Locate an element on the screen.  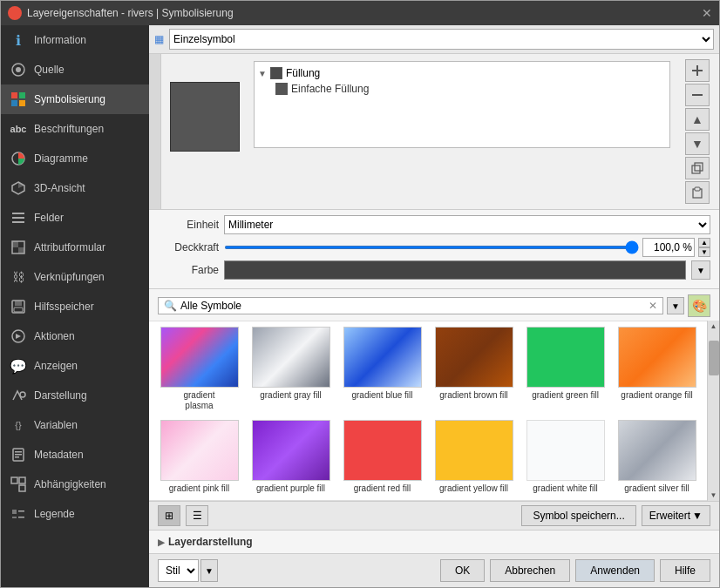
sidebar-item-legende: Legende is located at coordinates (75, 514).